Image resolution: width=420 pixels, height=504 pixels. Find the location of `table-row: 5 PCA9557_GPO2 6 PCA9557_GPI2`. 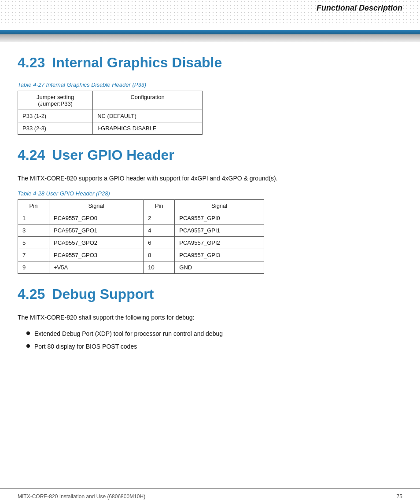

table-row: 5 PCA9557_GPO2 6 PCA9557_GPI2 is located at coordinates (141, 243).